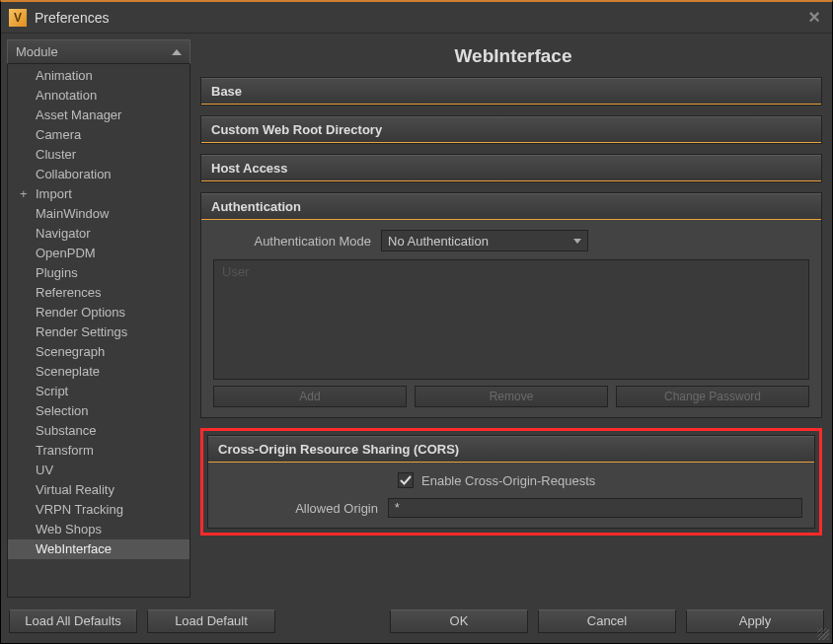 Image resolution: width=833 pixels, height=644 pixels. Describe the element at coordinates (99, 392) in the screenshot. I see `sidebar-item-script: Script` at that location.